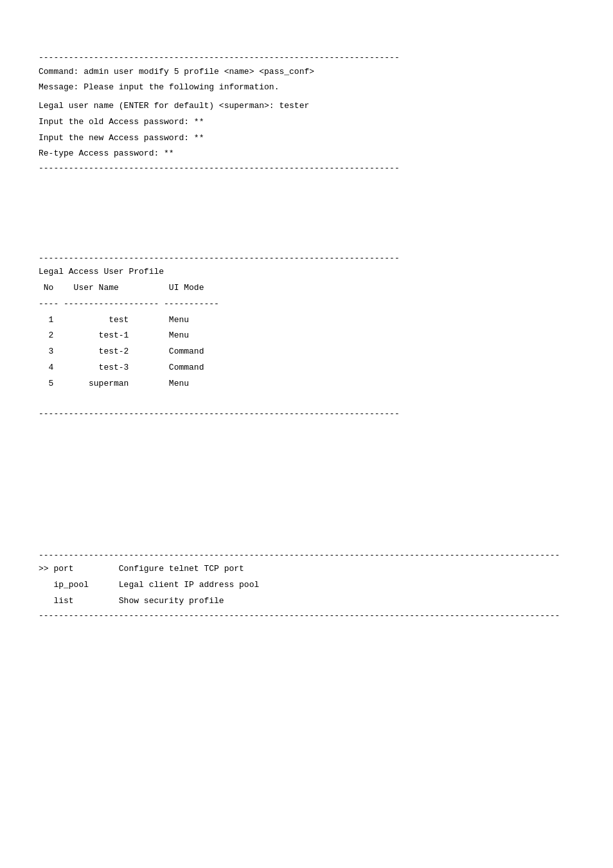  Describe the element at coordinates (306, 570) in the screenshot. I see `block3-row1: >> port Configure telnet TCP port` at that location.